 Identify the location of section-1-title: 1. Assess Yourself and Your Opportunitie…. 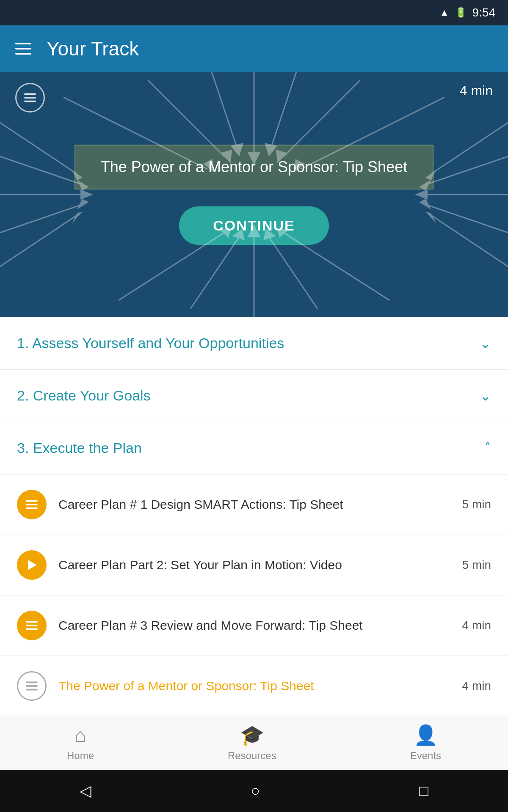
(151, 343).